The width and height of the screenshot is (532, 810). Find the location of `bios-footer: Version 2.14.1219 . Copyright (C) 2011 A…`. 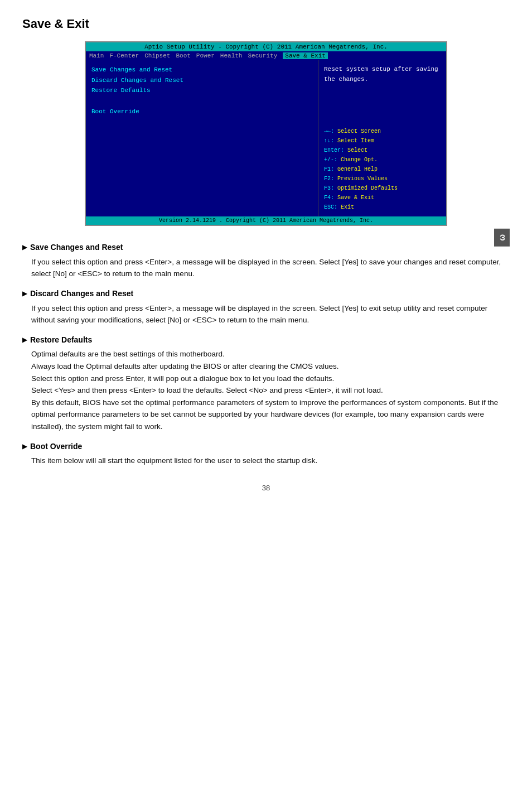

bios-footer: Version 2.14.1219 . Copyright (C) 2011 A… is located at coordinates (266, 221).